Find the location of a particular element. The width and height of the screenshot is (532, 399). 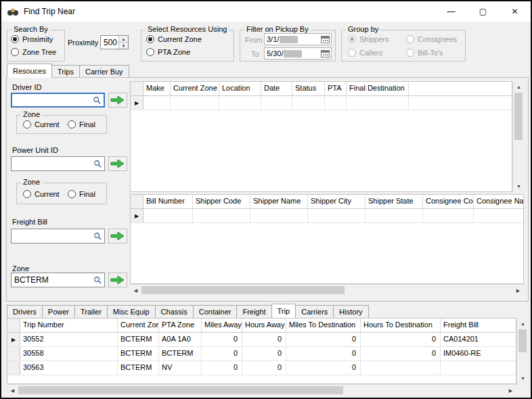

tab-container: Container is located at coordinates (215, 311).